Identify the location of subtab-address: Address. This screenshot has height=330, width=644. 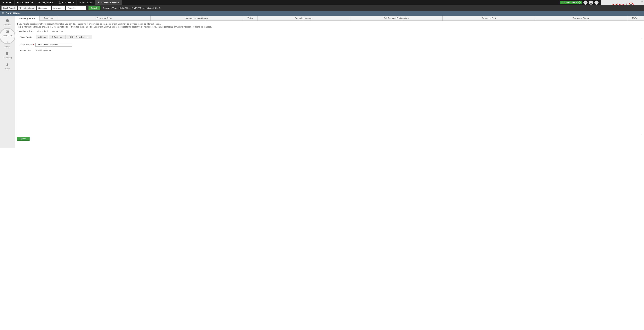
(42, 37).